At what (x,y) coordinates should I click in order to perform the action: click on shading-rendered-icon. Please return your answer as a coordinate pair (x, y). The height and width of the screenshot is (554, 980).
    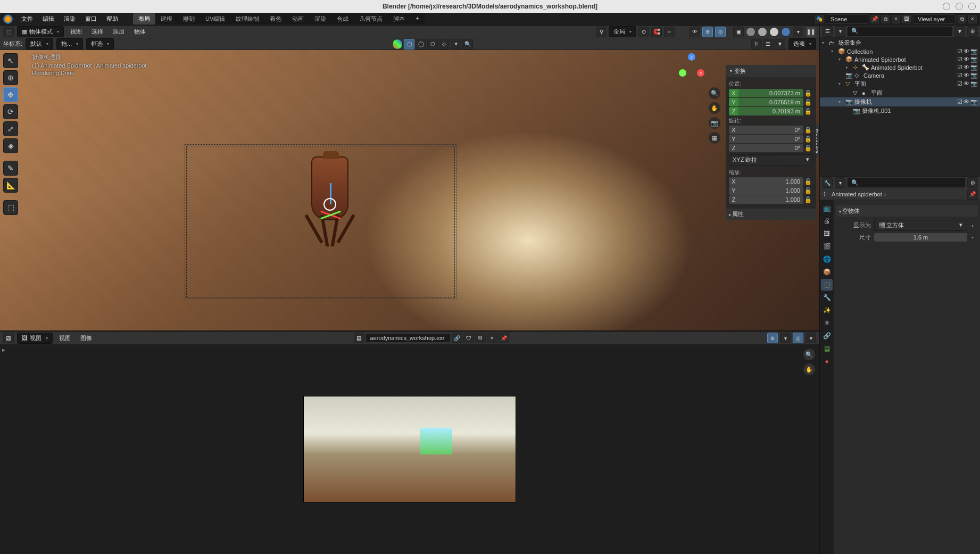
    Looking at the image, I should click on (786, 32).